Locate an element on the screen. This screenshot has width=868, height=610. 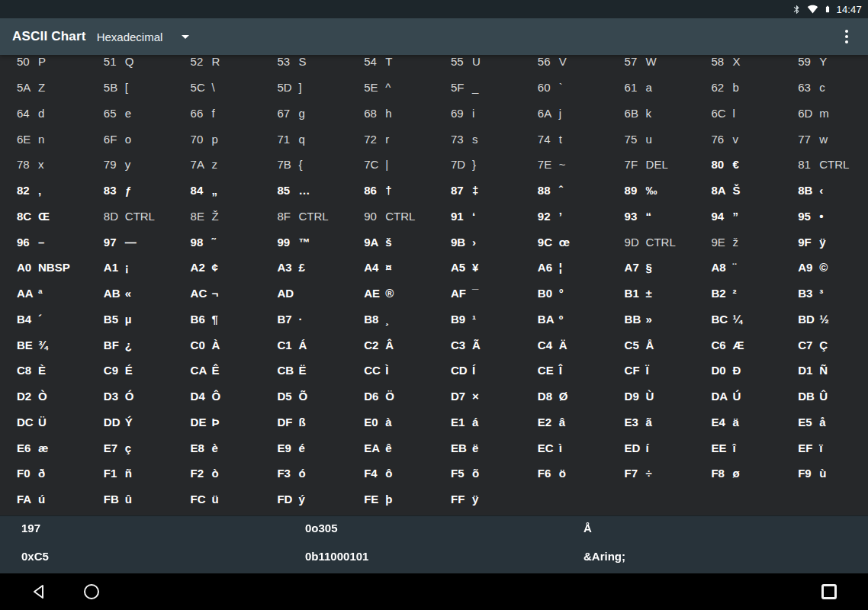
grid-cell-71: 71q is located at coordinates (304, 139).